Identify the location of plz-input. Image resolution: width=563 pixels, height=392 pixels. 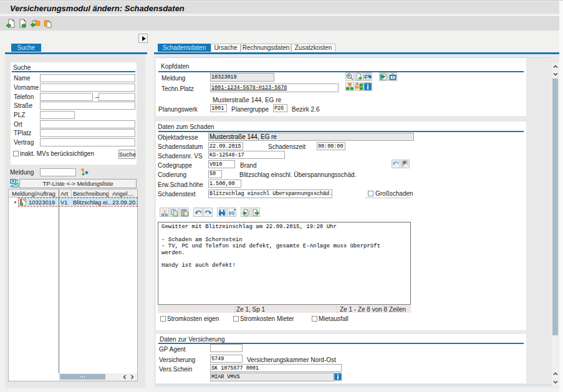
(57, 115).